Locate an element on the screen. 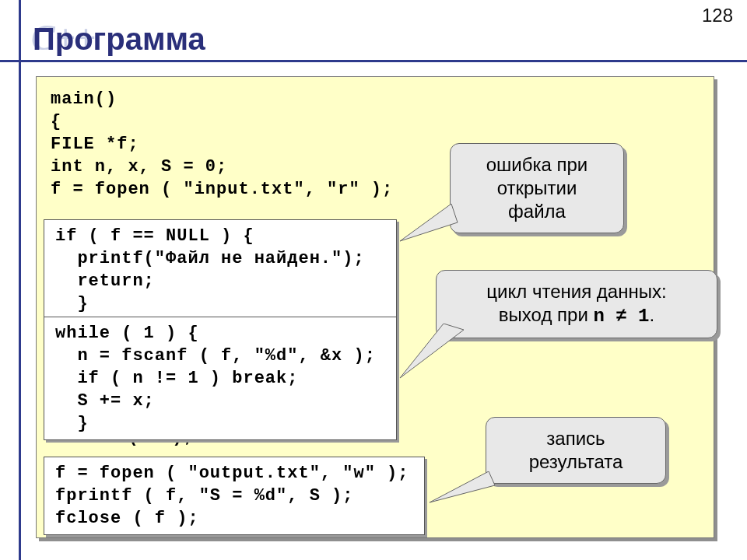  callout-output: запись результата is located at coordinates (576, 450).